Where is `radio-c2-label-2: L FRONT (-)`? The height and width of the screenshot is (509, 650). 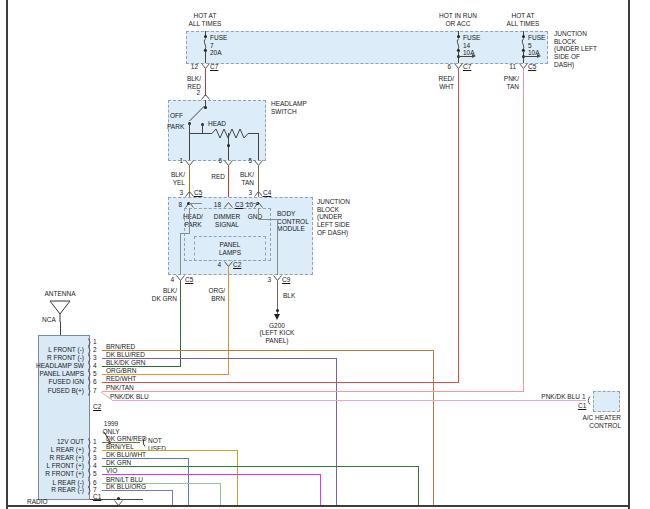 radio-c2-label-2: L FRONT (-) is located at coordinates (60, 350).